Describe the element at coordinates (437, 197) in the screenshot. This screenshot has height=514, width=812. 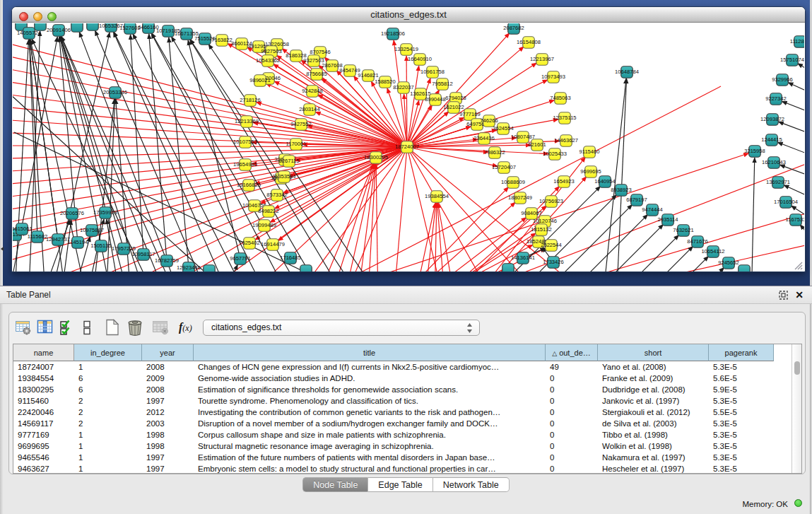
I see `graph-node: 19384554` at that location.